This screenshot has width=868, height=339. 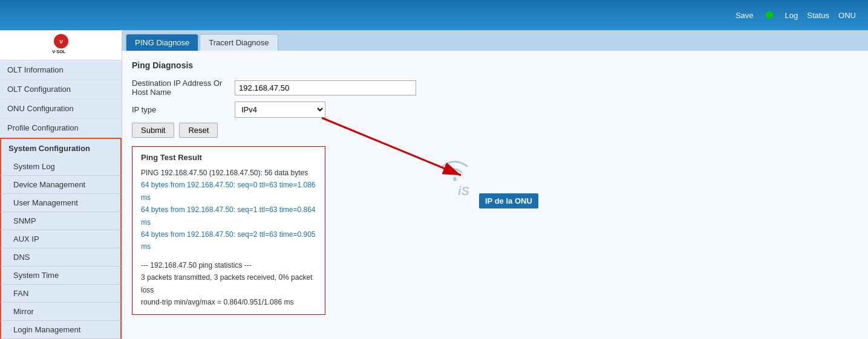 What do you see at coordinates (434, 15) in the screenshot?
I see `top-header: Save Log Status ONU` at bounding box center [434, 15].